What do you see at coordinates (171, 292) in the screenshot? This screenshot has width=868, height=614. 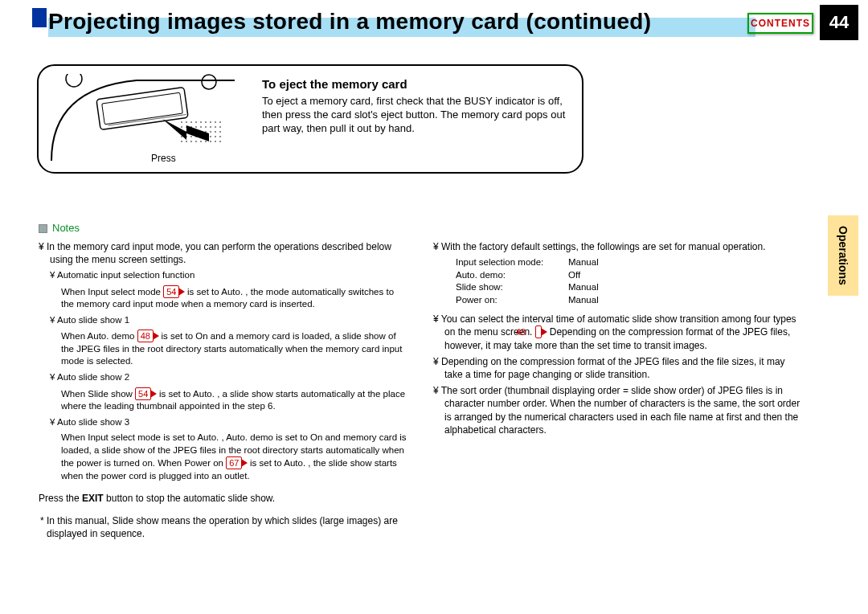 I see `page-ref-54a: 54` at bounding box center [171, 292].